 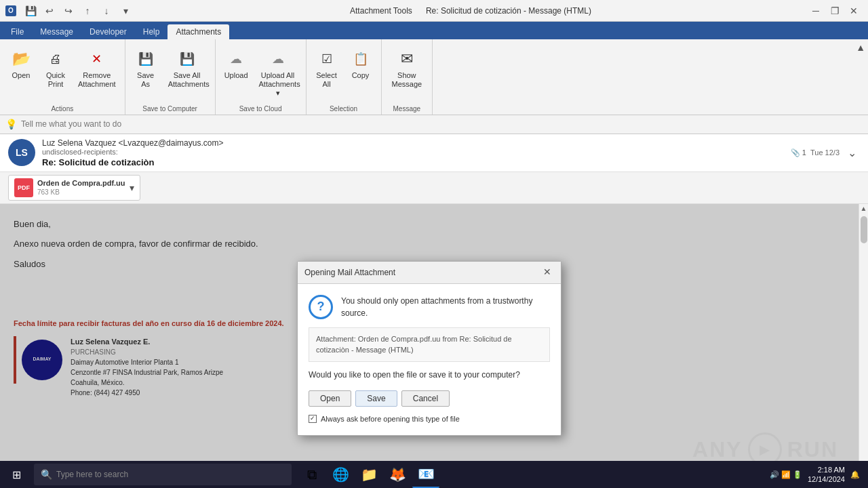 I want to click on tab-message: Message, so click(x=57, y=32).